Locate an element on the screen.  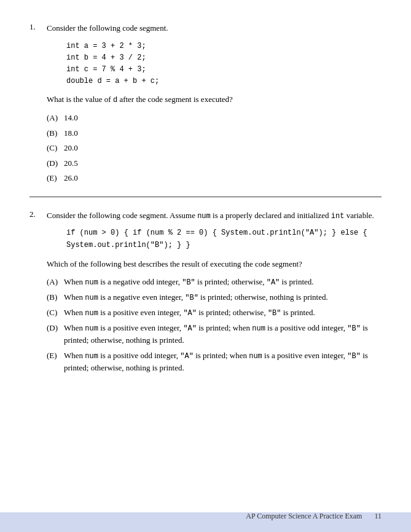
prompt-text-2: after the code segment is executed? is located at coordinates (176, 100).